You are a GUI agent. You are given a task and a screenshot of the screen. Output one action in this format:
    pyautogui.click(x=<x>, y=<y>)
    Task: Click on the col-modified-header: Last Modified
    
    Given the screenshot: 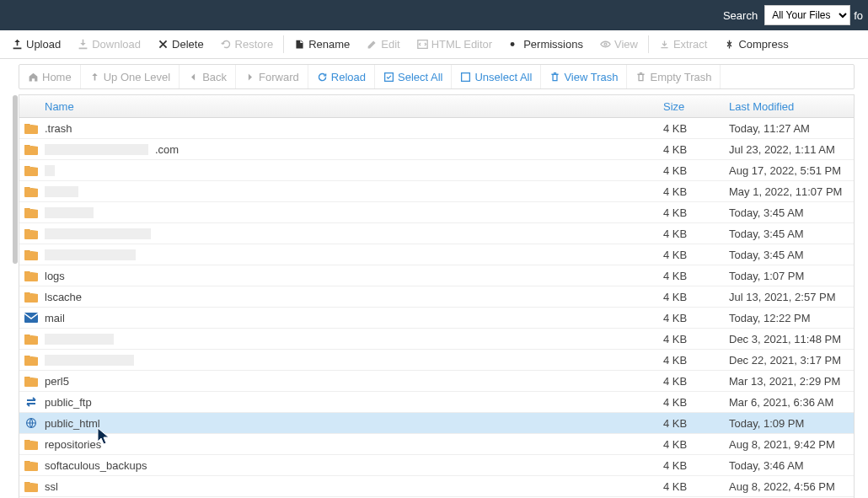 What is the action you would take?
    pyautogui.click(x=790, y=106)
    